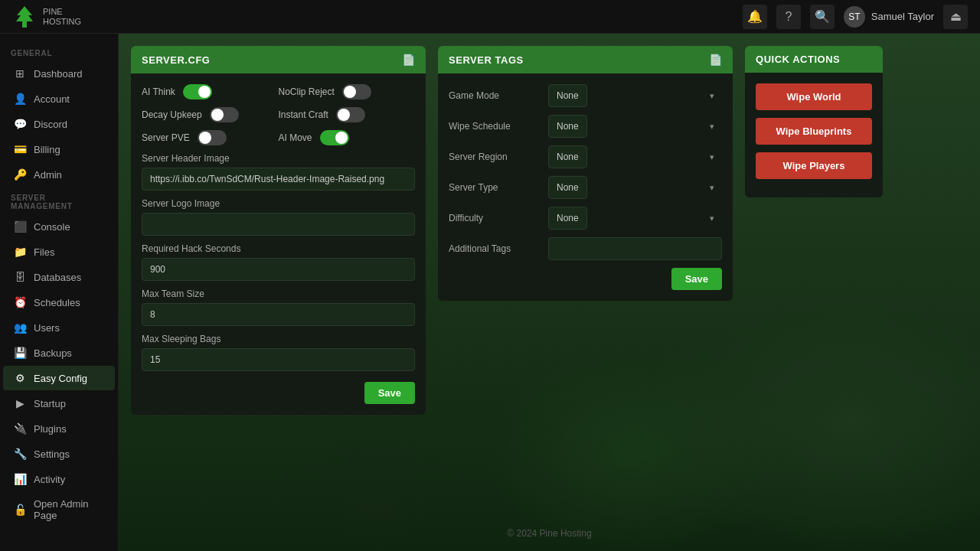  I want to click on wipe-schedule-select: None, so click(568, 126).